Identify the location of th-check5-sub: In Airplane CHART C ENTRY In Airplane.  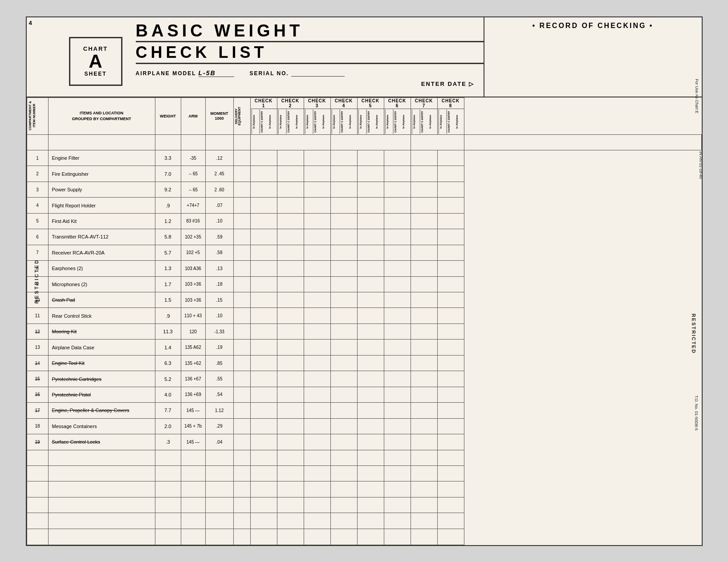
(370, 121).